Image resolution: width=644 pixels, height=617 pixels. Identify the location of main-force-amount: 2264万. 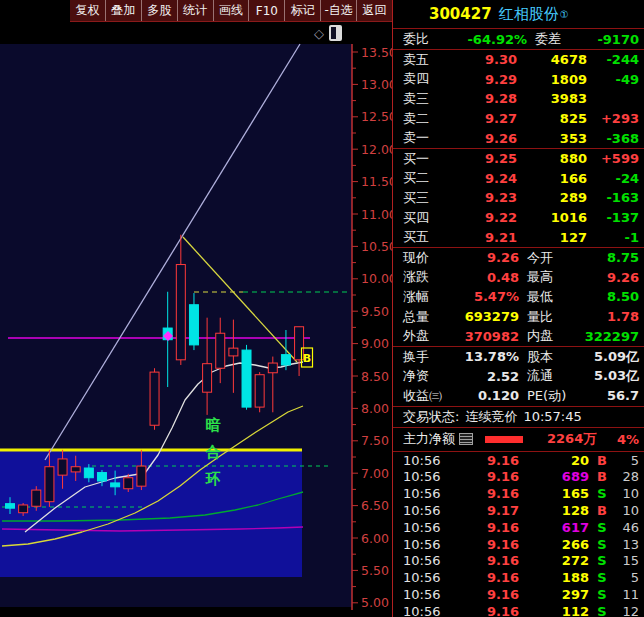
(572, 439).